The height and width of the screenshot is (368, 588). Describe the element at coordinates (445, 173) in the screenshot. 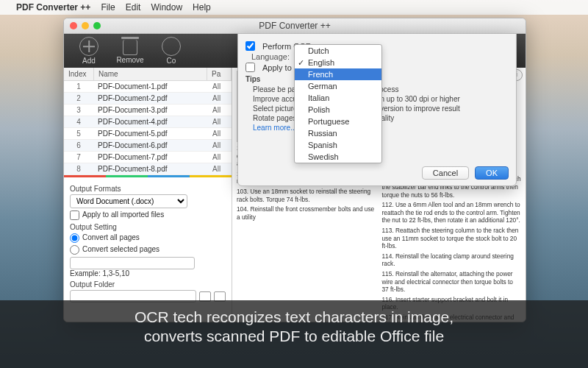

I see `cancel-button: Cancel` at that location.